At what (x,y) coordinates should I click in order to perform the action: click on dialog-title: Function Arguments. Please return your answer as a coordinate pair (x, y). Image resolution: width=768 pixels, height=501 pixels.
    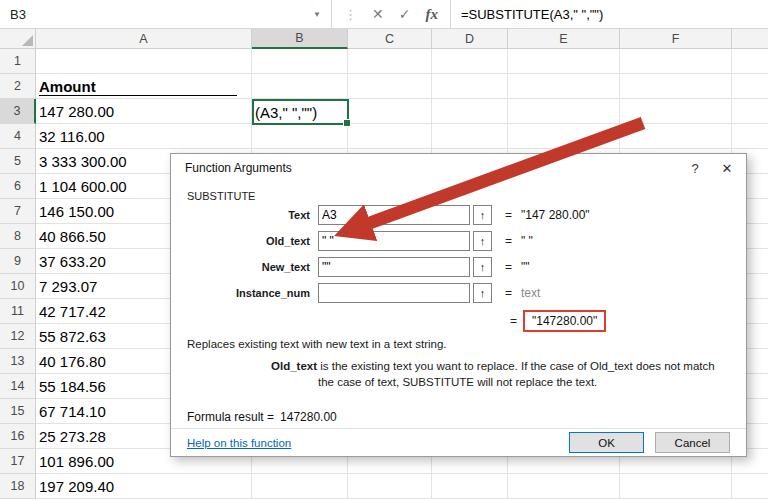
    Looking at the image, I should click on (238, 168).